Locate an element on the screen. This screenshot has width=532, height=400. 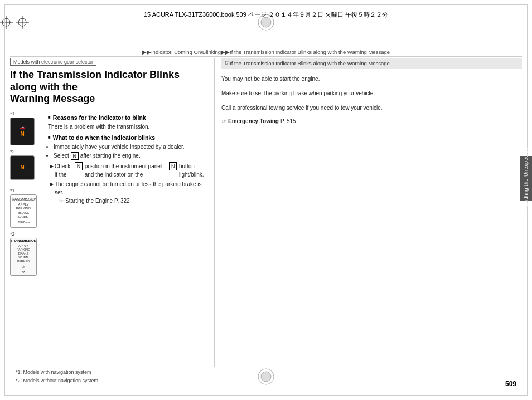
right-text-1: You may not be able to start the engine. is located at coordinates (371, 79).